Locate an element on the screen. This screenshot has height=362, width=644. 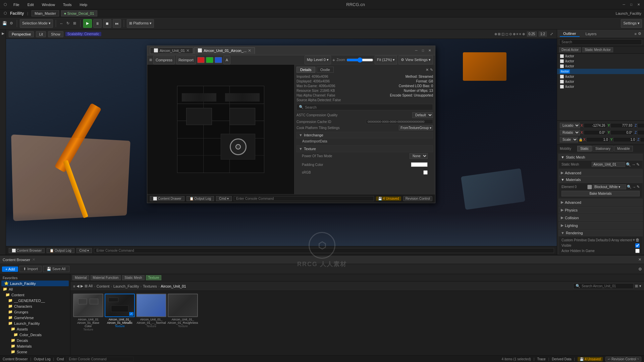
show-btn: Show is located at coordinates (56, 34).